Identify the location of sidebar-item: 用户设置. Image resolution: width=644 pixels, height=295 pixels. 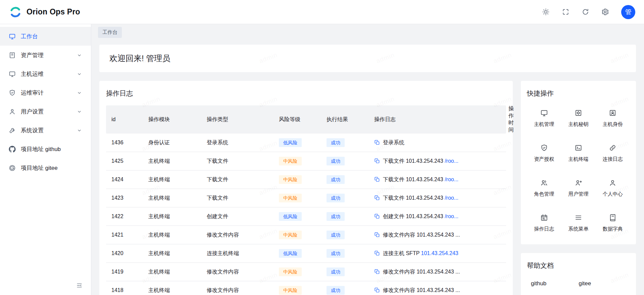
(46, 111).